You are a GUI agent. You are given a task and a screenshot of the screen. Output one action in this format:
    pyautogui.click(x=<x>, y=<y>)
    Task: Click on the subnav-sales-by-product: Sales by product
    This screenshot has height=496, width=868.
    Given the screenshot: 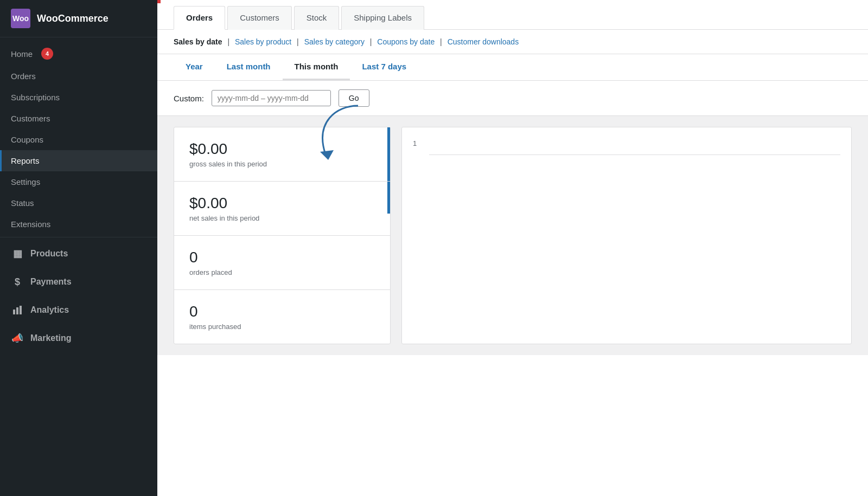 What is the action you would take?
    pyautogui.click(x=264, y=42)
    